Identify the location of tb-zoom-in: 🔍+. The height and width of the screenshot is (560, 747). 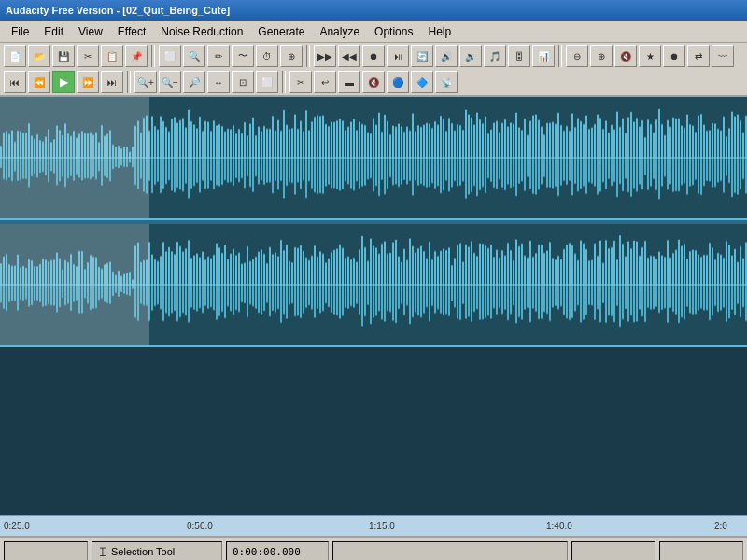
(146, 82).